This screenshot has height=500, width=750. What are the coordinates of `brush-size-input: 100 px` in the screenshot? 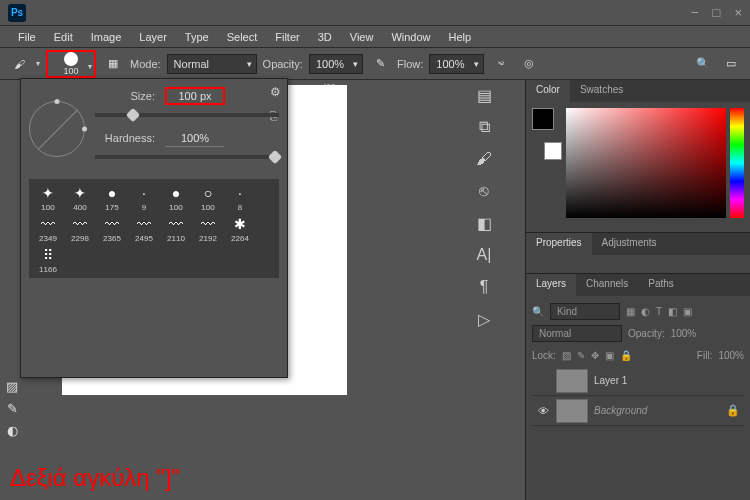 It's located at (195, 96).